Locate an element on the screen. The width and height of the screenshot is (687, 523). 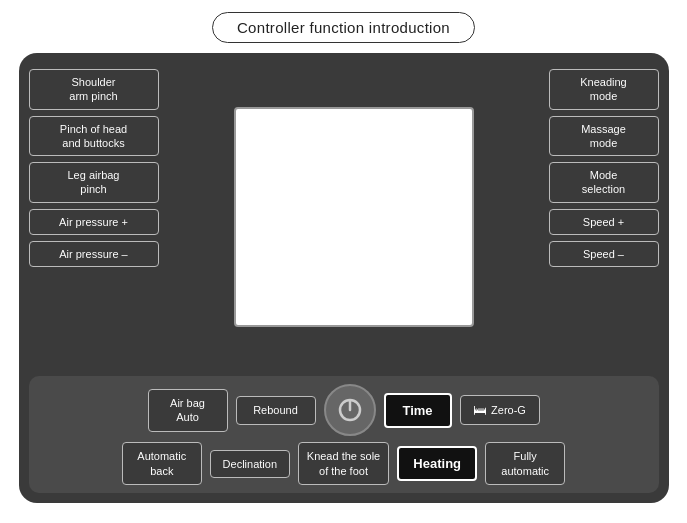
speed-plus-btn: Speed + is located at coordinates (604, 222).